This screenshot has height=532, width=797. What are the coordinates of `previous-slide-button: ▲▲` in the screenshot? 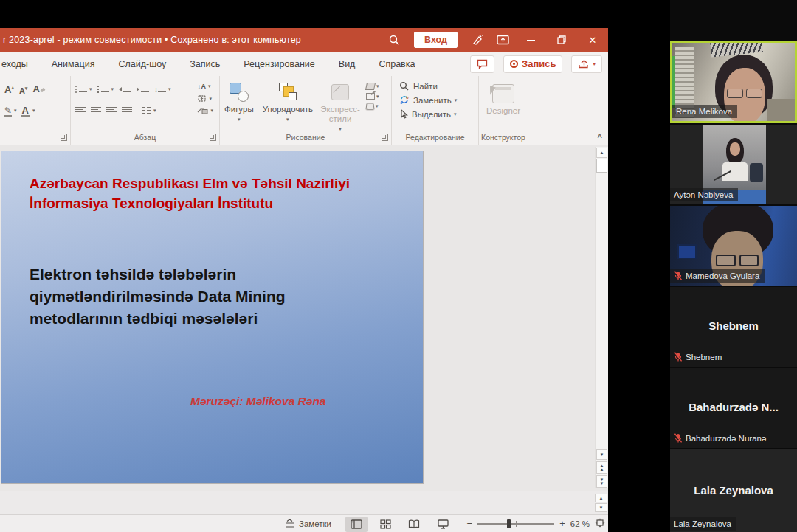 It's located at (602, 468).